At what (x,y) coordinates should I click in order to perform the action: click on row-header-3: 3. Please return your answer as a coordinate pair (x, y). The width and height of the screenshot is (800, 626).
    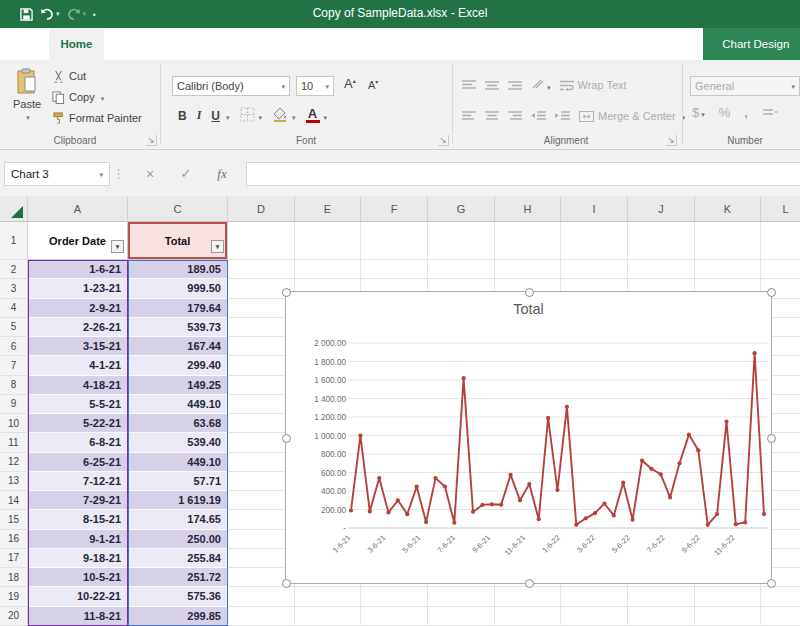
    Looking at the image, I should click on (14, 288).